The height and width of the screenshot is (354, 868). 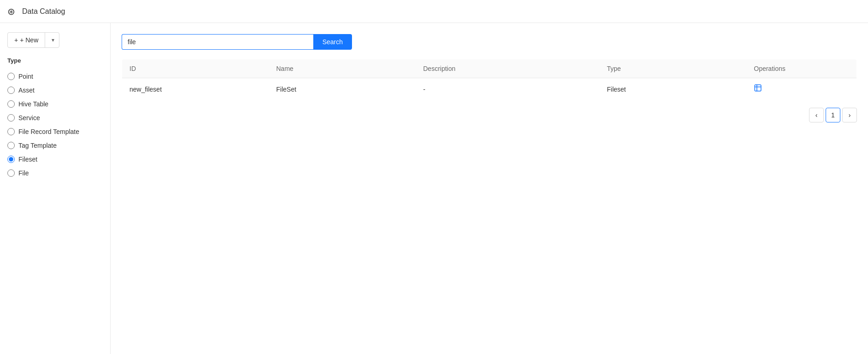 What do you see at coordinates (11, 173) in the screenshot?
I see `radio-file` at bounding box center [11, 173].